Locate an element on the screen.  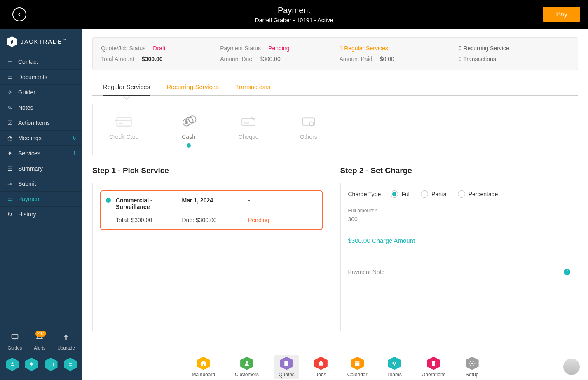
hex-card-button is located at coordinates (51, 364).